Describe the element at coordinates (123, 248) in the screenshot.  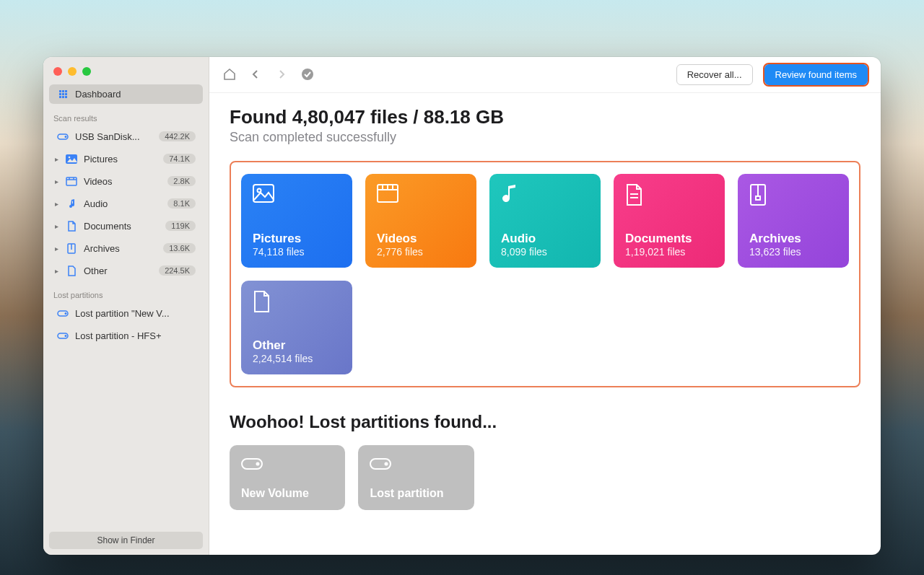
I see `sidebar-item-label: Archives` at that location.